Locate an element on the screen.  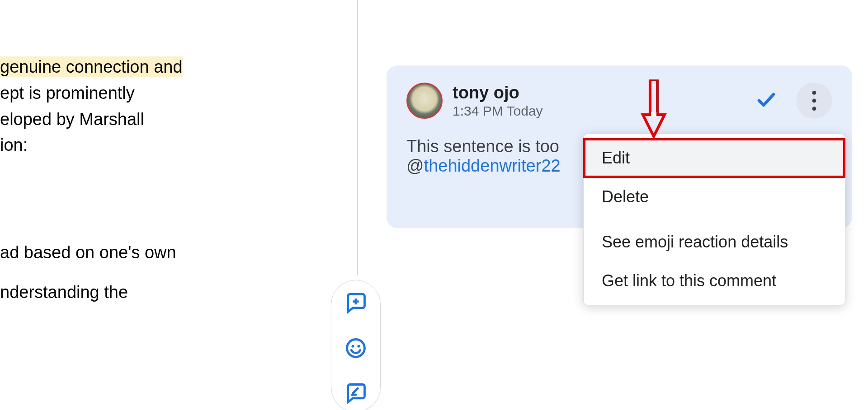
floating-comment-toolbar is located at coordinates (356, 345).